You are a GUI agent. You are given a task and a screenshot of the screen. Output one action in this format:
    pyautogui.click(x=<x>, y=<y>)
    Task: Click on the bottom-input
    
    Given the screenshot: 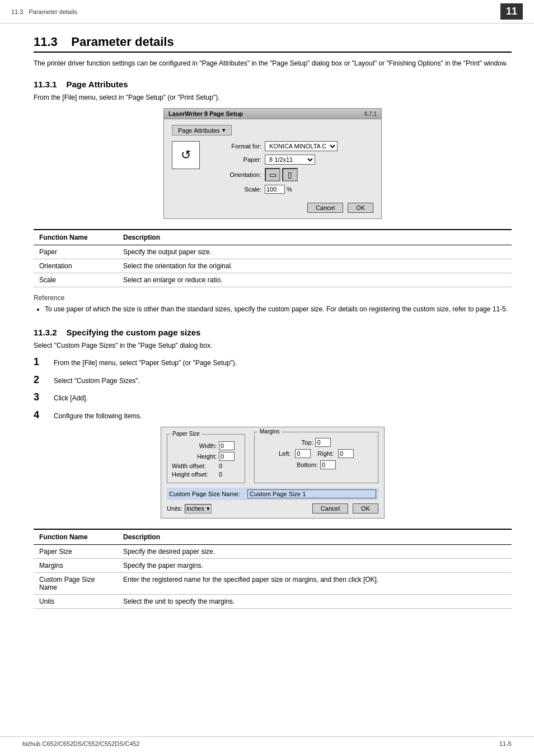 What is the action you would take?
    pyautogui.click(x=328, y=465)
    